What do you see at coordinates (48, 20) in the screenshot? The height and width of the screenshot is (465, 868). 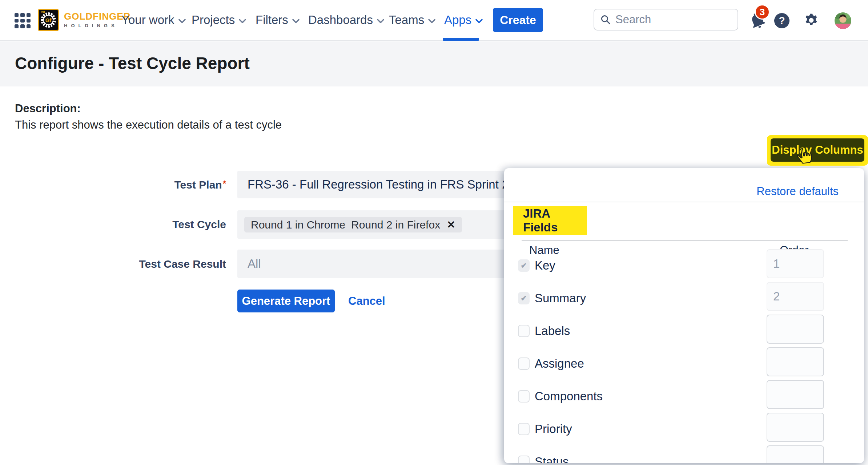 I see `logo-emblem: 79F Gf` at bounding box center [48, 20].